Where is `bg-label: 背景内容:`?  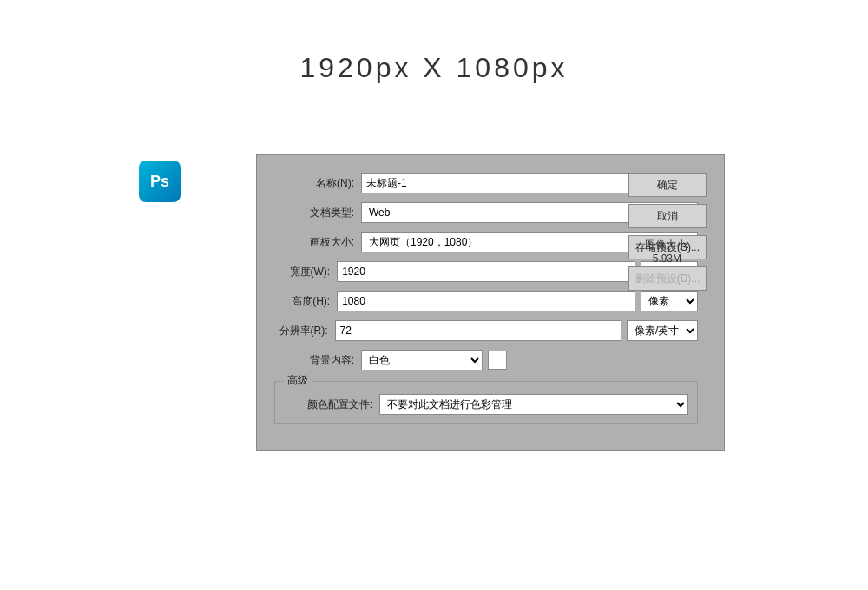
bg-label: 背景内容: is located at coordinates (318, 361).